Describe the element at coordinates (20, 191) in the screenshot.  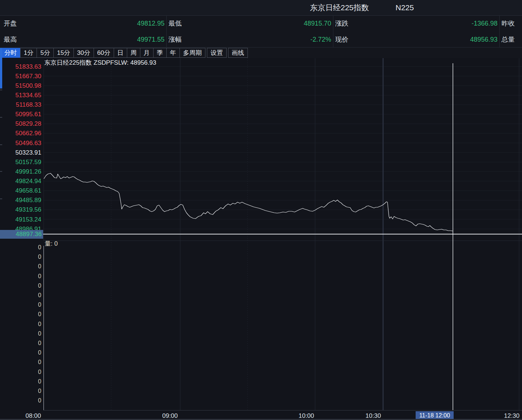
I see `y-axis-label: 49658.61` at that location.